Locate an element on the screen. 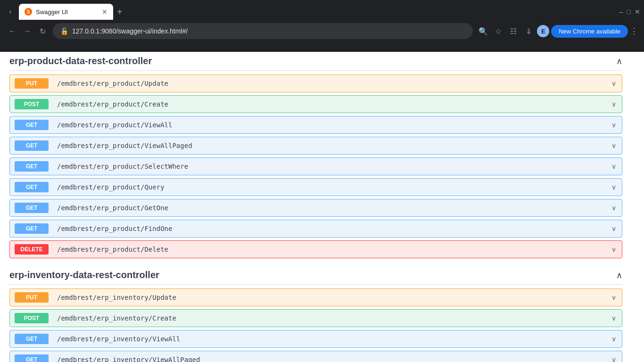 Image resolution: width=644 pixels, height=362 pixels. endpoint-chevron-erp-product-1: ∨ is located at coordinates (614, 104).